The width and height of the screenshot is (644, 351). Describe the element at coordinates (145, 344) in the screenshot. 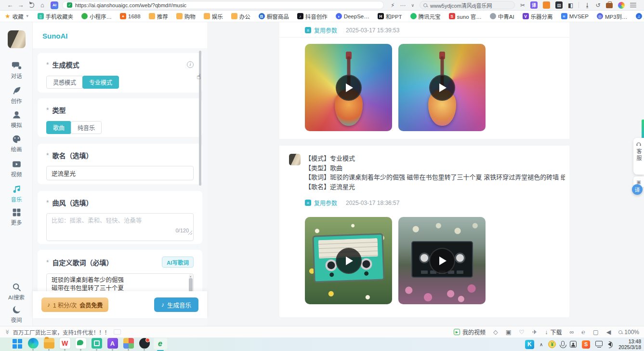

I see `taskbar-dark-app` at that location.